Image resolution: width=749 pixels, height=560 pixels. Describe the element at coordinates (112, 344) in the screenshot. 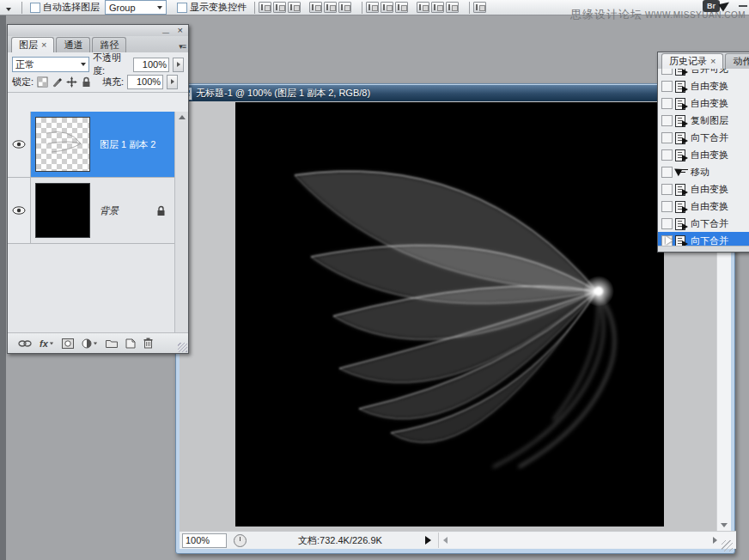

I see `new-group-folder-icon` at that location.